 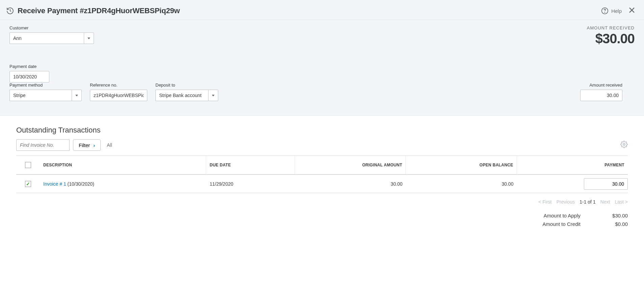 What do you see at coordinates (28, 165) in the screenshot?
I see `select-all-checkbox` at bounding box center [28, 165].